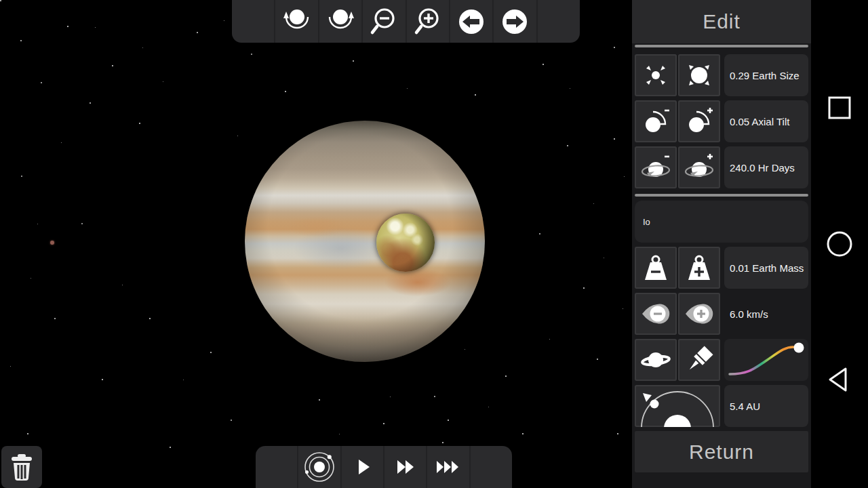 The width and height of the screenshot is (868, 488). Describe the element at coordinates (722, 314) in the screenshot. I see `velocity-row: 6.0 km/s` at that location.